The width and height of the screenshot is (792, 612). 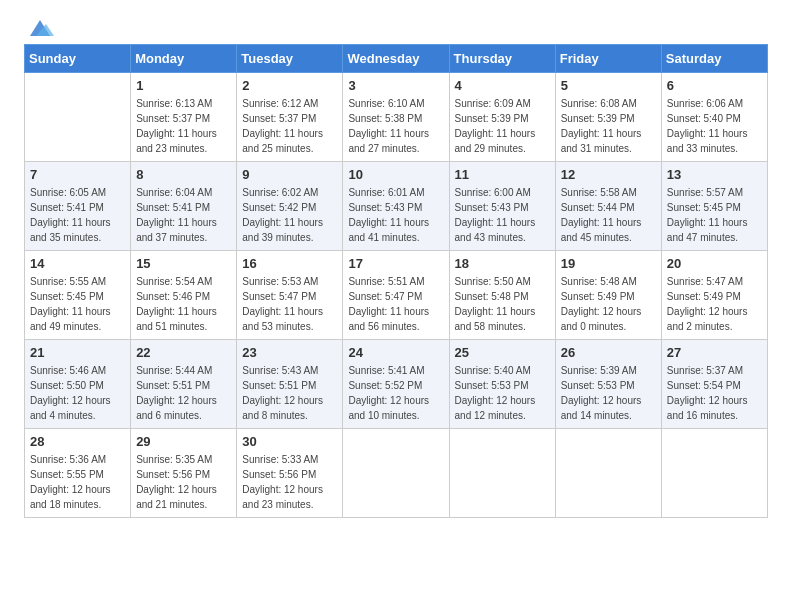 What do you see at coordinates (496, 304) in the screenshot?
I see `day-info: Sunrise: 5:50 AMSunset: 5:48 PMDaylight:…` at bounding box center [496, 304].